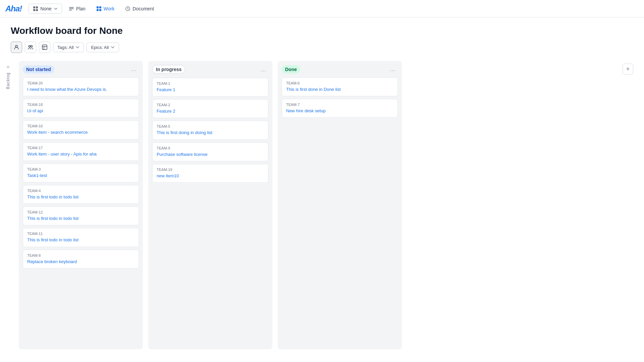  I want to click on card-title: Purchase software license, so click(210, 155).